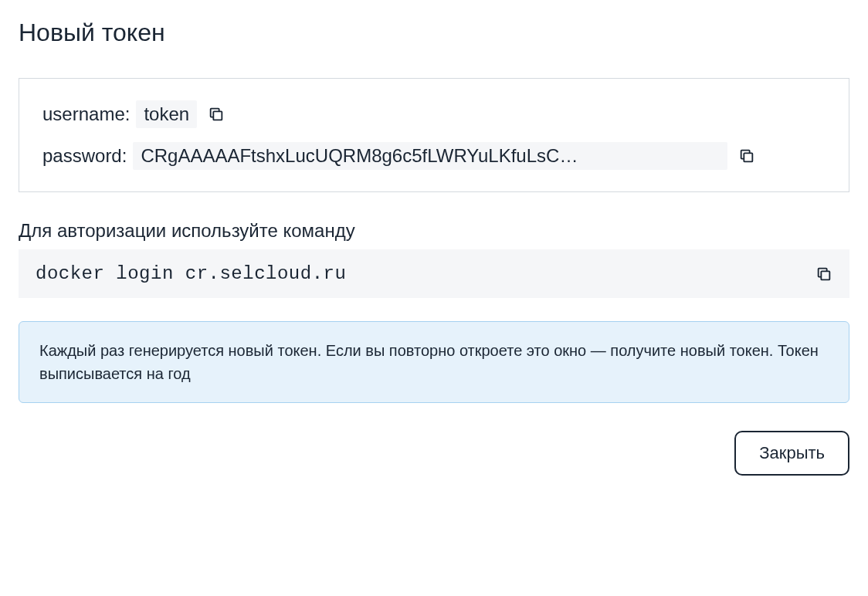 This screenshot has height=596, width=868. Describe the element at coordinates (434, 156) in the screenshot. I see `password-row: password: CRgAAAAAFtshxLucUQRM8g6c5fLWRY…` at that location.